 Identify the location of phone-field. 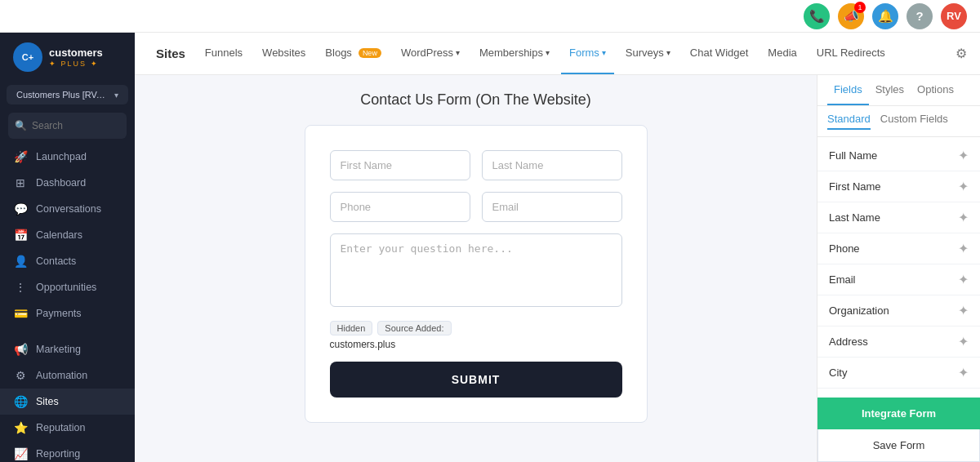
(400, 207).